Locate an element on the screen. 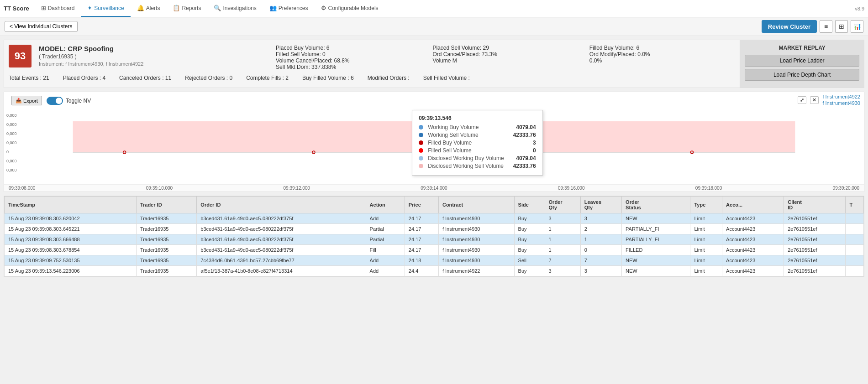  working-sell-value: 42333.76 is located at coordinates (522, 135).